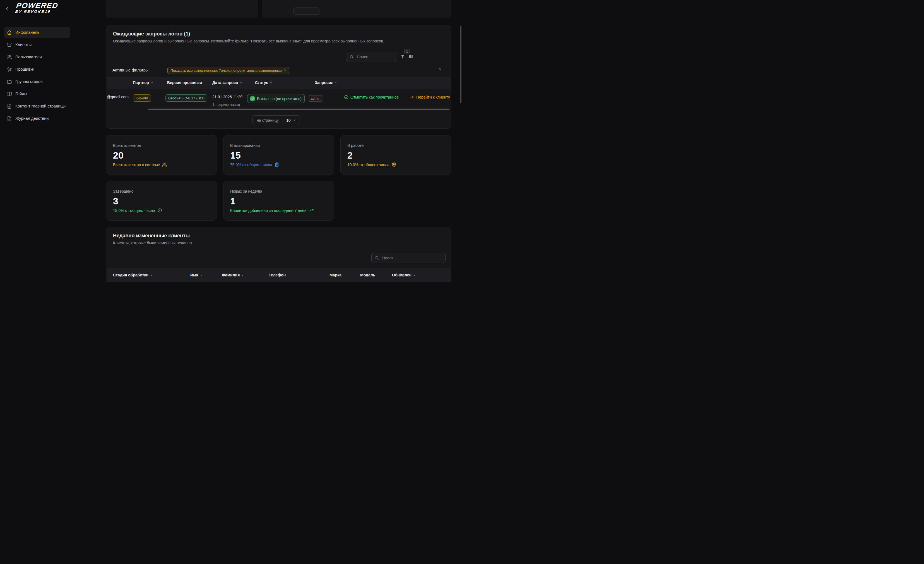  I want to click on column-label: Стадия обработки, so click(130, 275).